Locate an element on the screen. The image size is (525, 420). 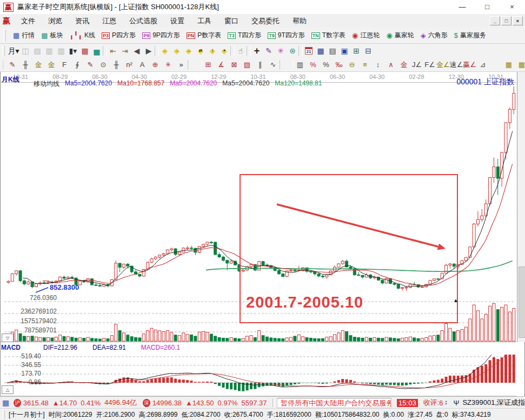
fan-rays-icon: ∡ is located at coordinates (221, 65).